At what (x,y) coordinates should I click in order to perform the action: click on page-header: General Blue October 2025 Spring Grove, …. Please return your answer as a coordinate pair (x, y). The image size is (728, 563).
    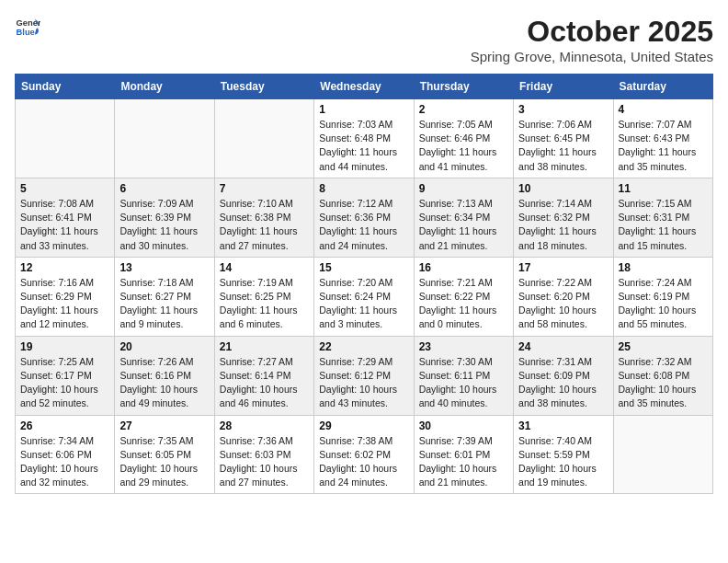
    Looking at the image, I should click on (364, 40).